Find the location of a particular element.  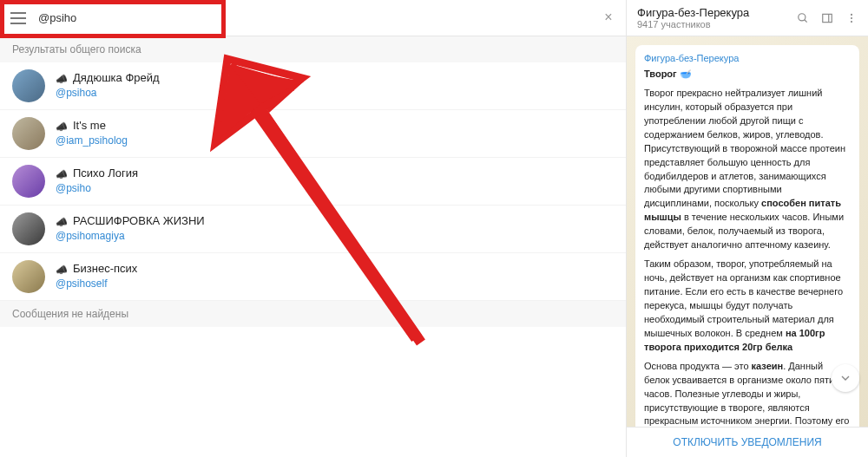

message-paragraph: Основа продукта — это казеин. Данный бел… is located at coordinates (747, 394).